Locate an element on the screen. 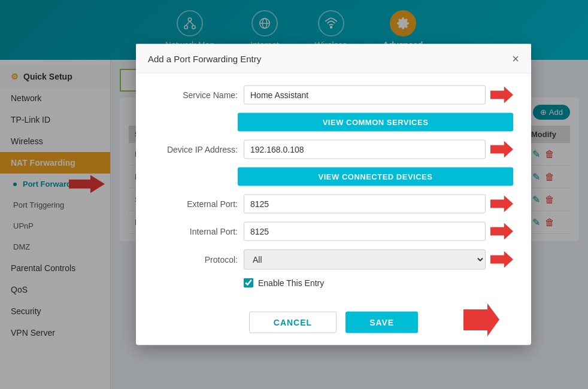 This screenshot has width=588, height=389. dialog-header: Add a Port Forwarding Entry × is located at coordinates (334, 59).